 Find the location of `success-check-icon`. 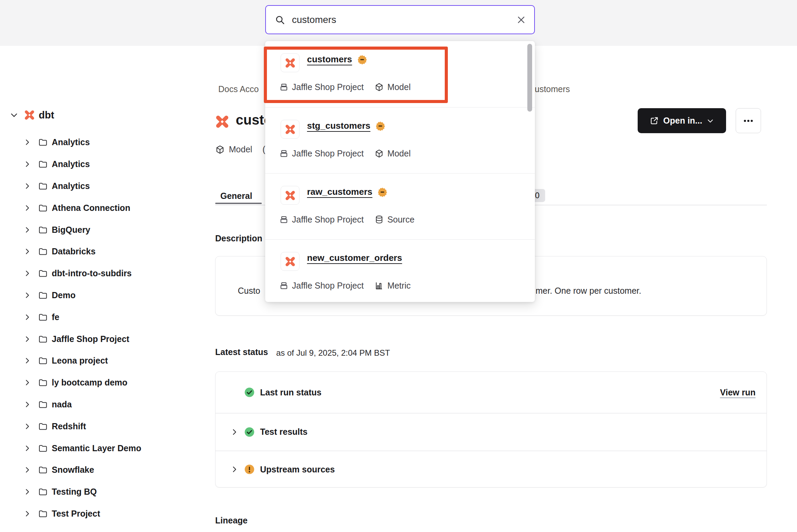

success-check-icon is located at coordinates (249, 392).